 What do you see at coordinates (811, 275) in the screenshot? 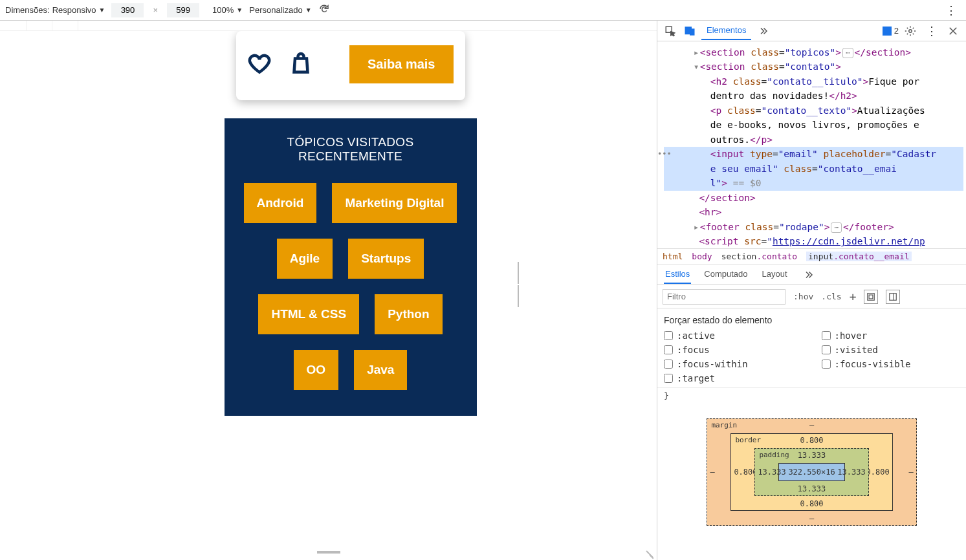
I see `styles-subtabs: Estilos Computado Layout` at bounding box center [811, 275].